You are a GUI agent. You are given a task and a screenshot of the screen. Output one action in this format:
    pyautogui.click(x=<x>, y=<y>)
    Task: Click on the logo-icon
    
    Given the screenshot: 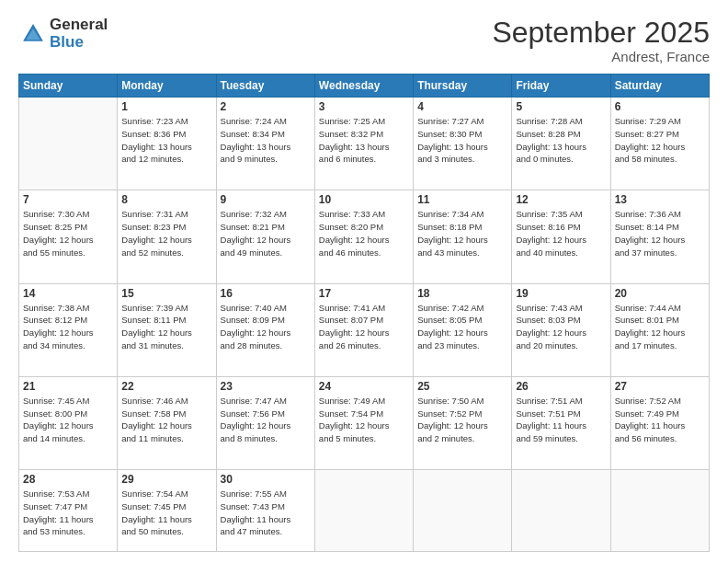 What is the action you would take?
    pyautogui.click(x=33, y=34)
    